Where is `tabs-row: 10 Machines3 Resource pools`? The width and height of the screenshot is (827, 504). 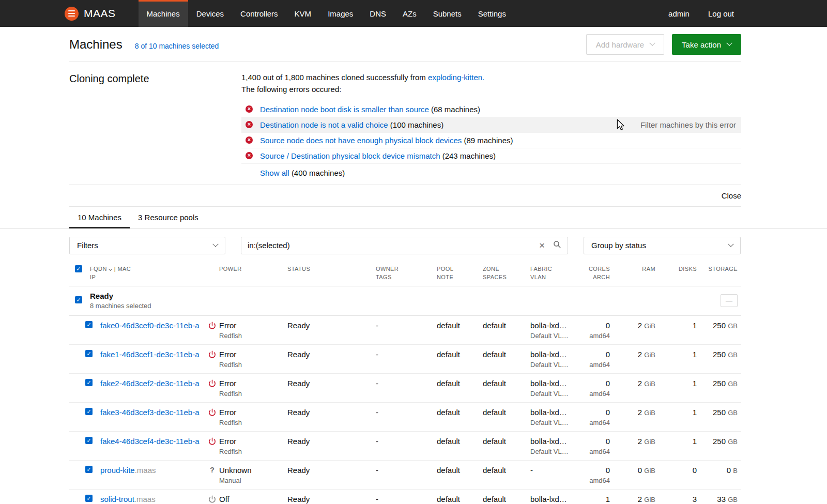
tabs-row: 10 Machines3 Resource pools is located at coordinates (414, 218).